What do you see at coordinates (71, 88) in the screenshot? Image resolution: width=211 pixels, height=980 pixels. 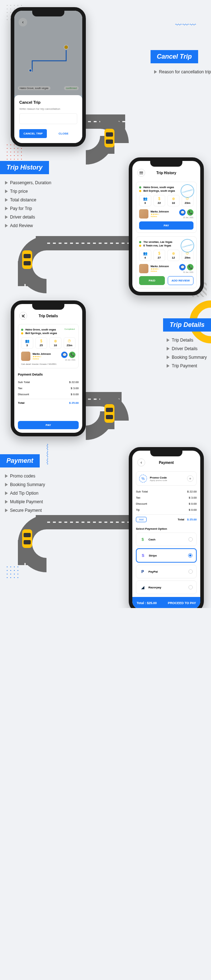 I see `status-label: confirmed` at bounding box center [71, 88].